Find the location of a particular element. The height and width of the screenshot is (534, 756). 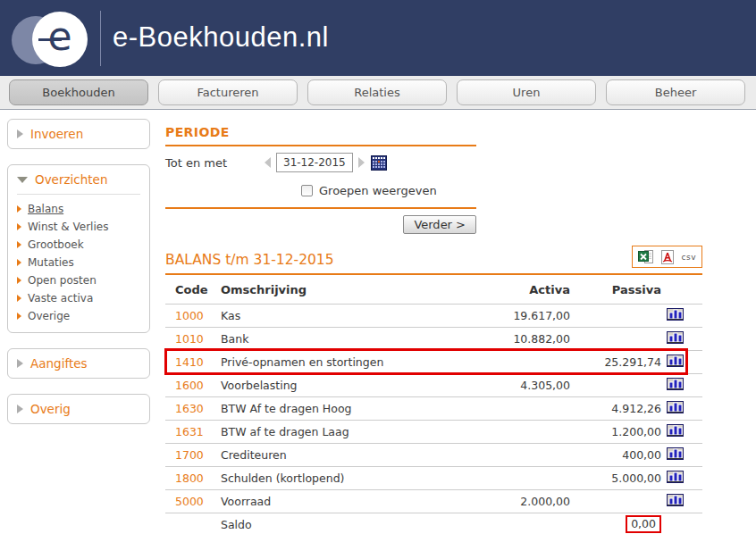

pdf-export-icon is located at coordinates (668, 257).